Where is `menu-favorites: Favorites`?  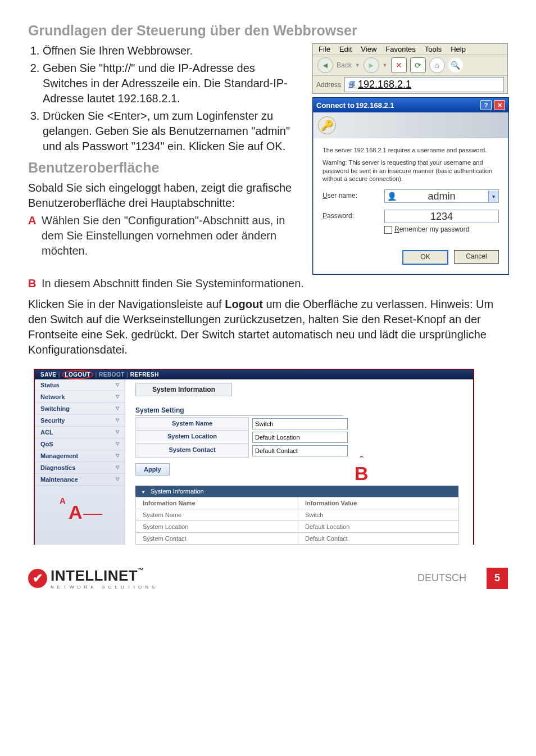
menu-favorites: Favorites is located at coordinates (400, 49).